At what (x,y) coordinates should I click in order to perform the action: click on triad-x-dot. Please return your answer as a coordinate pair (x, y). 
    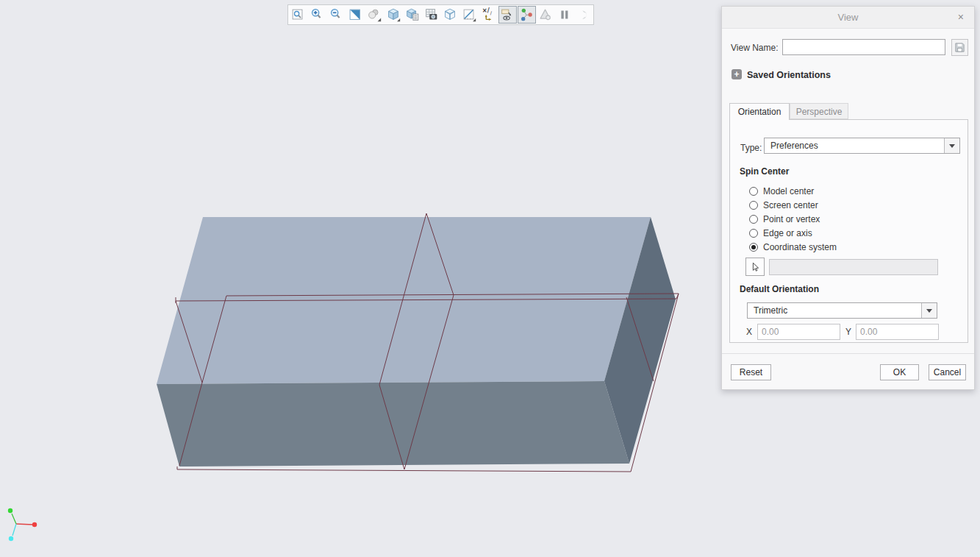
    Looking at the image, I should click on (35, 525).